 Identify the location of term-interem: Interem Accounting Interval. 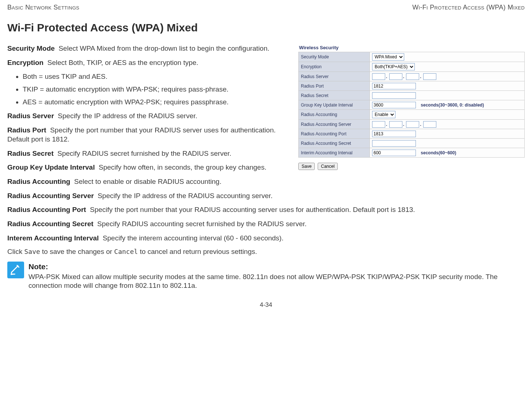
(53, 238).